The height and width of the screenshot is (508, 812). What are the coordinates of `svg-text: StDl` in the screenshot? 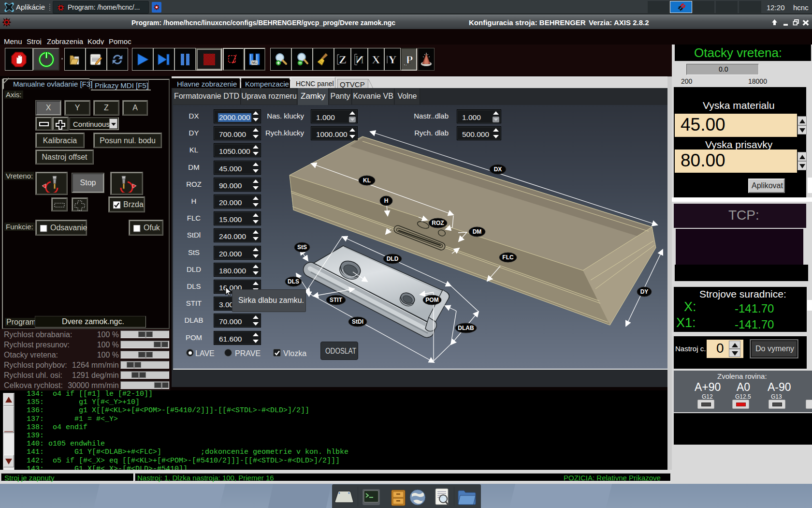 It's located at (358, 322).